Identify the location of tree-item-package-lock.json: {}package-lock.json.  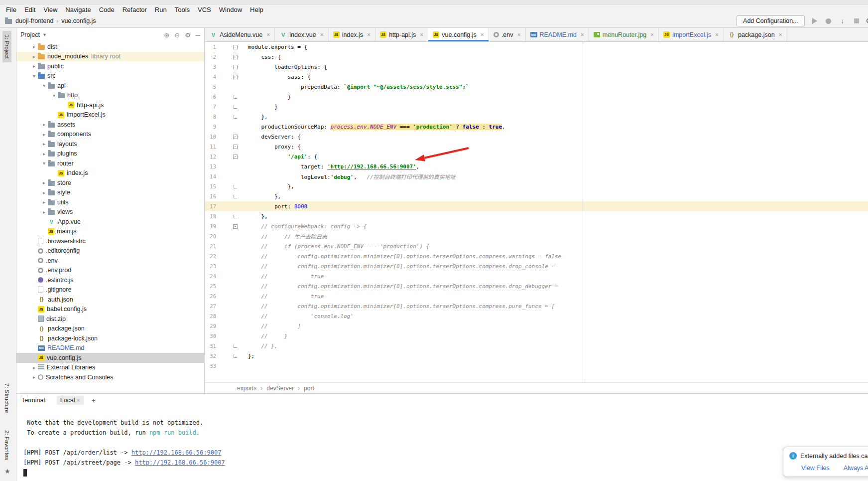
(111, 338).